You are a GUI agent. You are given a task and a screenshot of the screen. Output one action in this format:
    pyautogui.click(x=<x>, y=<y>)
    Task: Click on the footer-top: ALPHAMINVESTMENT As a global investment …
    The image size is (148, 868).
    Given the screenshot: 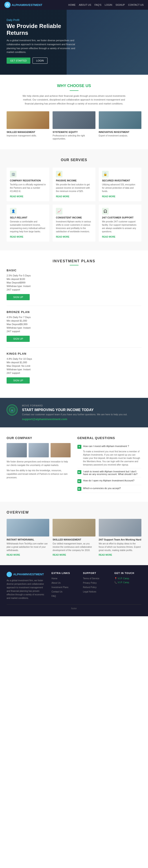 What is the action you would take?
    pyautogui.click(x=74, y=586)
    